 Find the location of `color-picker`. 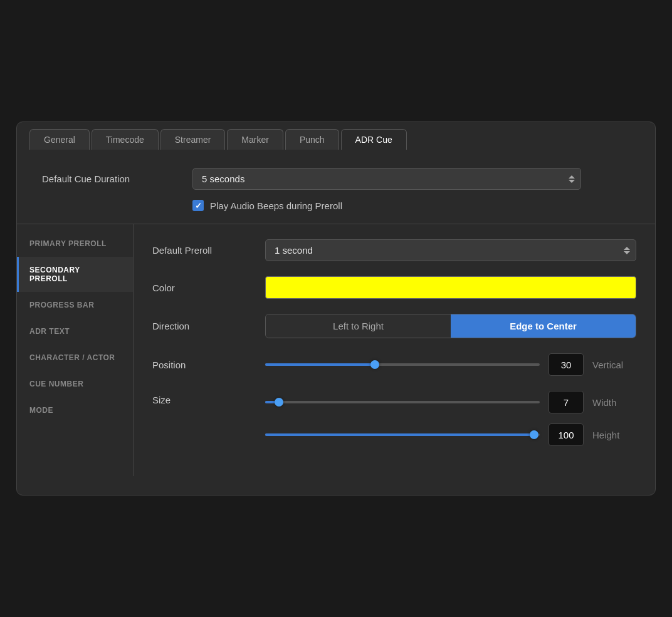

color-picker is located at coordinates (451, 288).